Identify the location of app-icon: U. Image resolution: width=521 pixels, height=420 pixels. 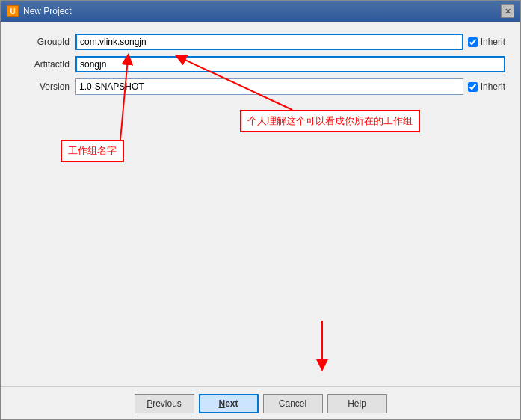
(13, 11).